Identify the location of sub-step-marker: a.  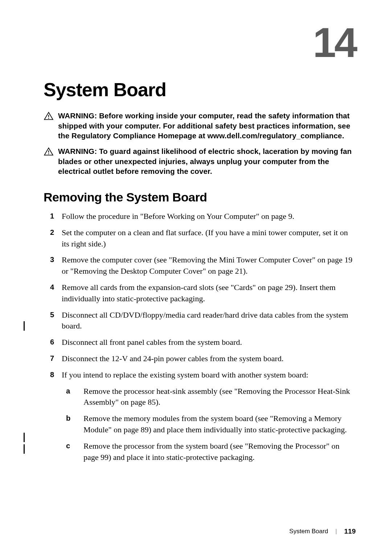
(68, 391).